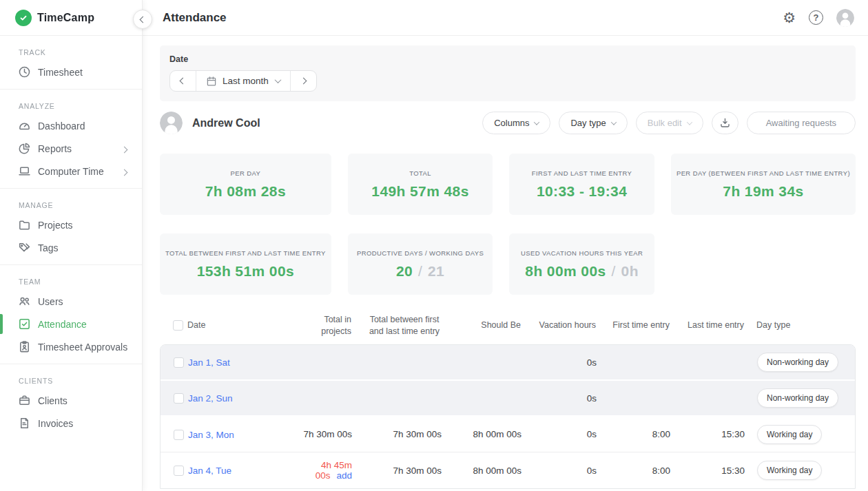 Image resolution: width=868 pixels, height=491 pixels. I want to click on sidebar-item-label: Reports, so click(55, 149).